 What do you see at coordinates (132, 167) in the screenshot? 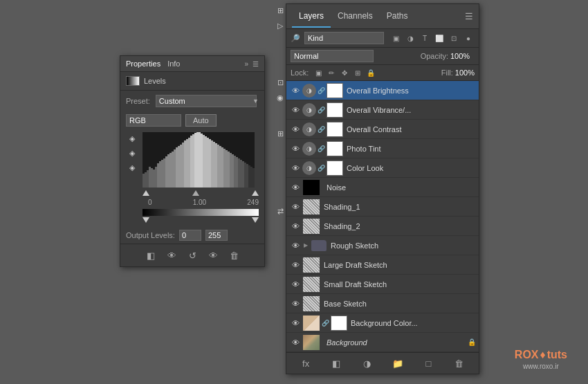
I see `white-eyedropper: ◈` at bounding box center [132, 167].